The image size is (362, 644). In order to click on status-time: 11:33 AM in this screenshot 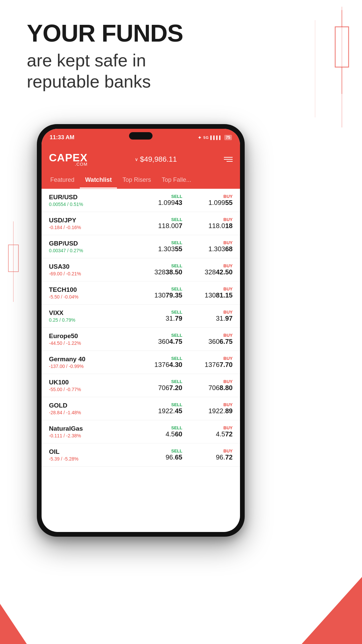, I will do `click(62, 138)`.